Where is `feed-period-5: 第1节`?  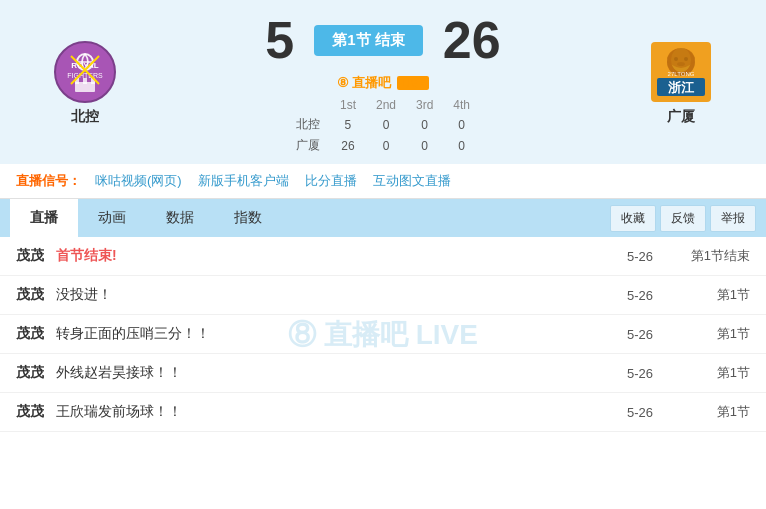
feed-period-5: 第1节 is located at coordinates (710, 412).